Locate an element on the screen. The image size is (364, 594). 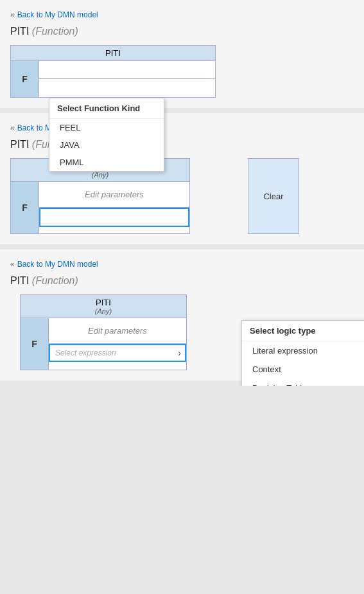
edit-params-row-2: Edit parameters is located at coordinates (114, 195).